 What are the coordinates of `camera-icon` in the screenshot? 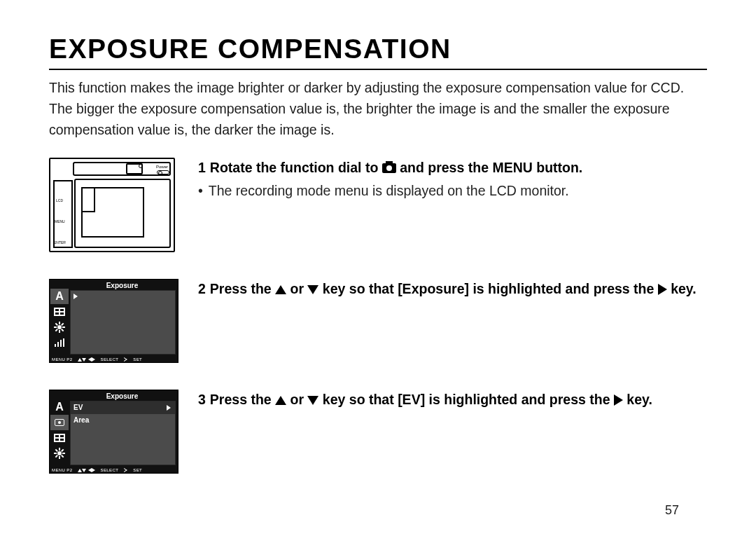 It's located at (389, 168).